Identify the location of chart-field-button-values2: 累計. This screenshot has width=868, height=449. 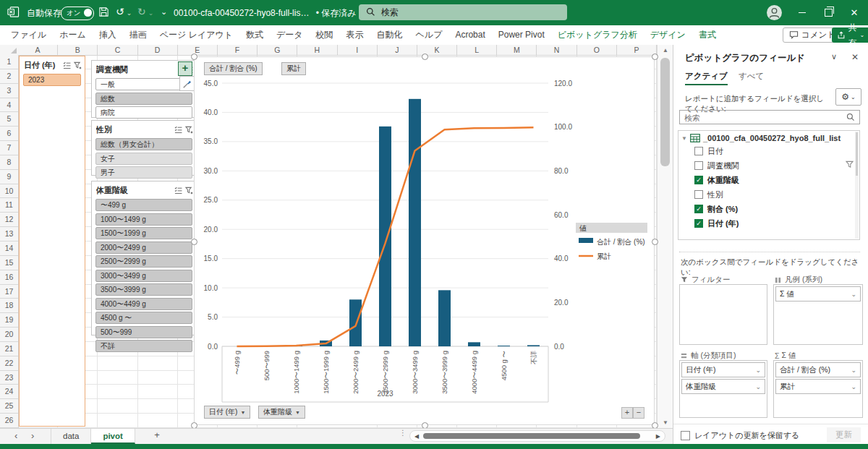
(294, 69).